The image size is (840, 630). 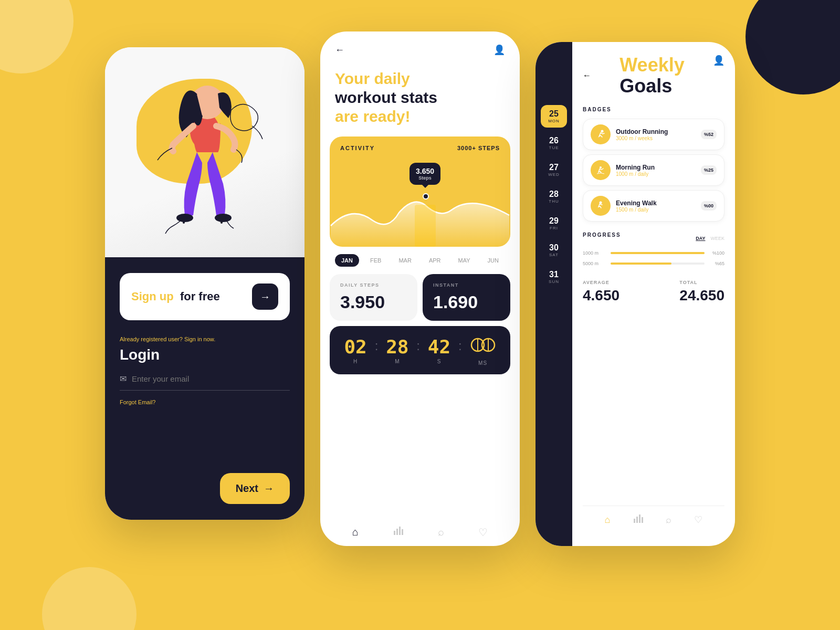 I want to click on phone3-nav-heart-icon: ♡, so click(x=698, y=520).